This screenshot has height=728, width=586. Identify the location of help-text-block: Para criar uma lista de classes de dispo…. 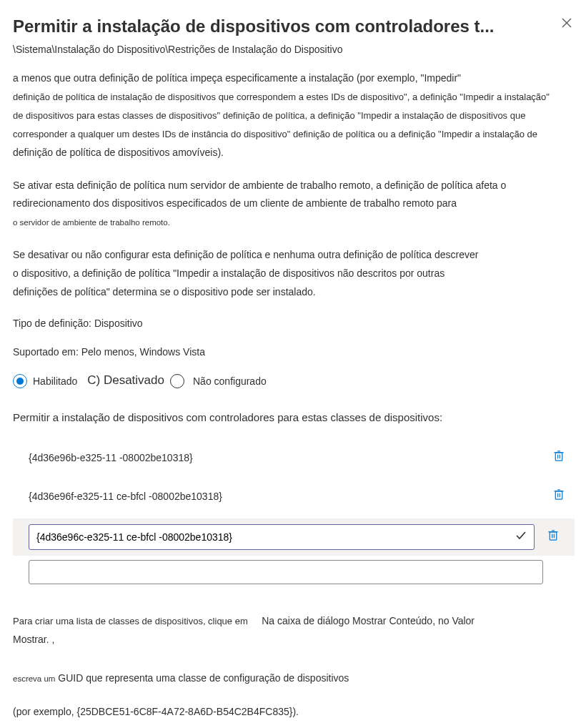
(294, 649).